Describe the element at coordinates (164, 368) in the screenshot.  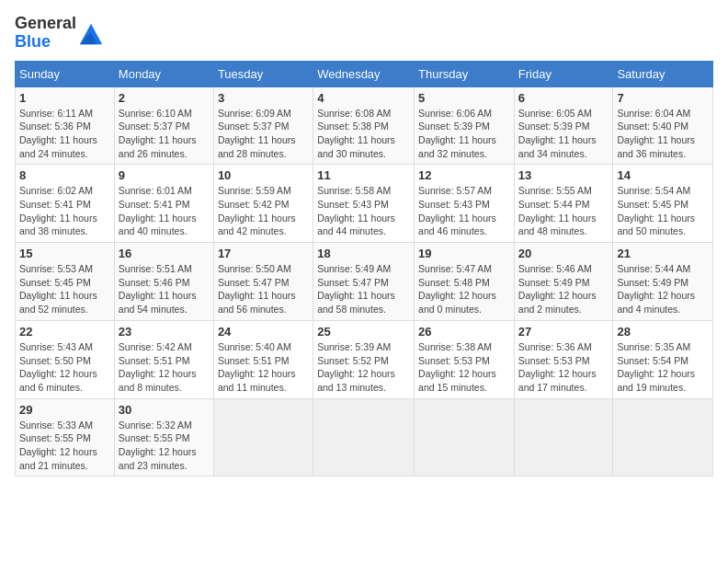
I see `day-detail: Sunrise: 5:42 AMSunset: 5:51 PMDaylight:…` at that location.